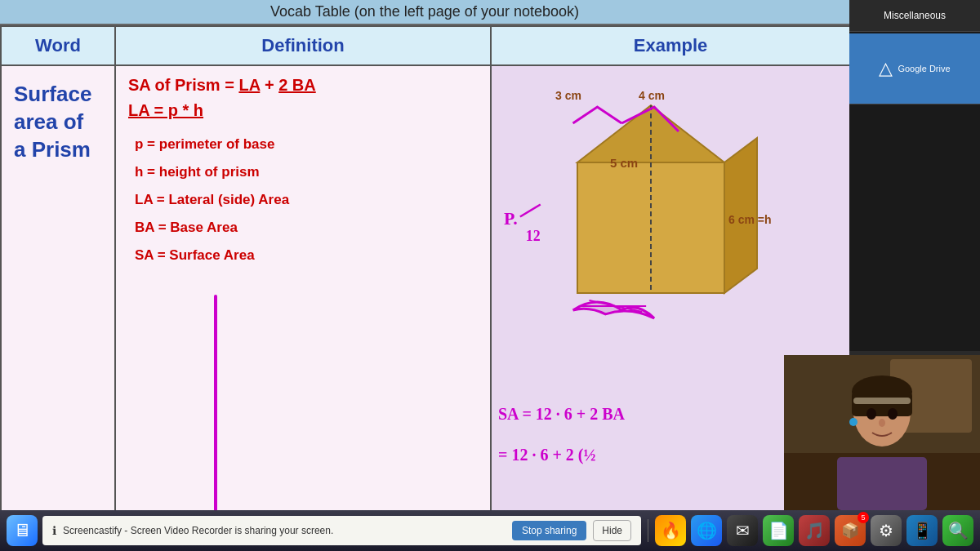  I want to click on ba-underline: 2 BA, so click(297, 85).